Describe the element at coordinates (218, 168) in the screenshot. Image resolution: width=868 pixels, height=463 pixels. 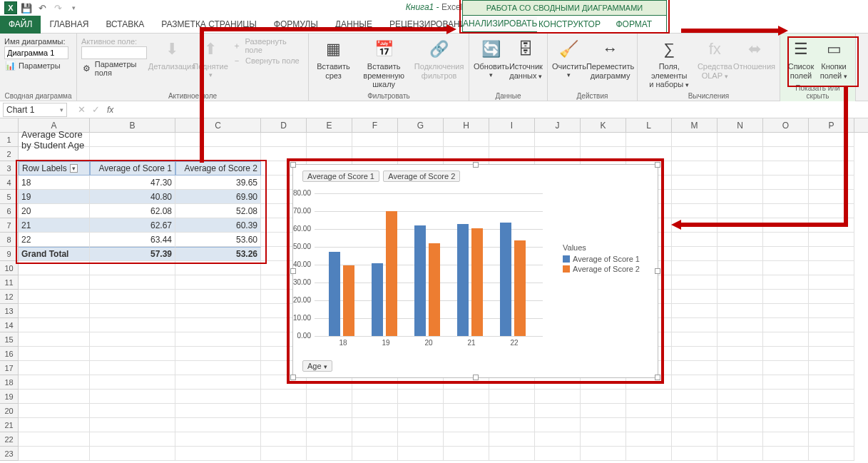
I see `cell: Average of Score 2` at that location.